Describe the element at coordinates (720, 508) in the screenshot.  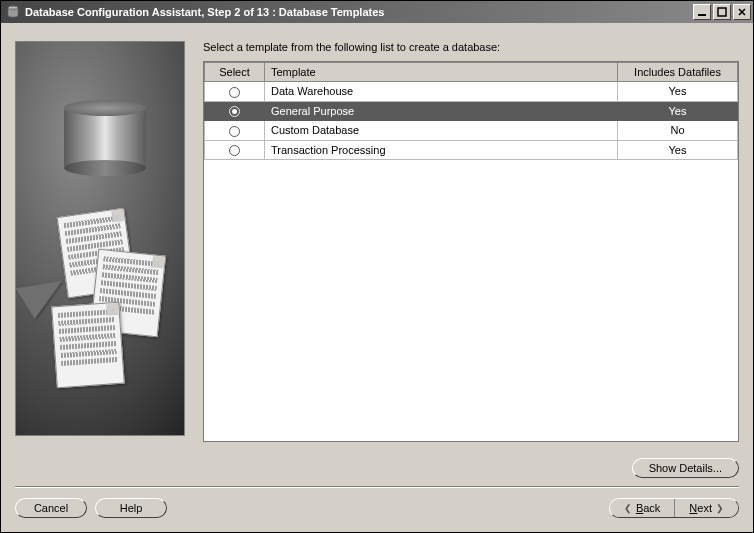
I see `chevron-right-icon: ❯` at that location.